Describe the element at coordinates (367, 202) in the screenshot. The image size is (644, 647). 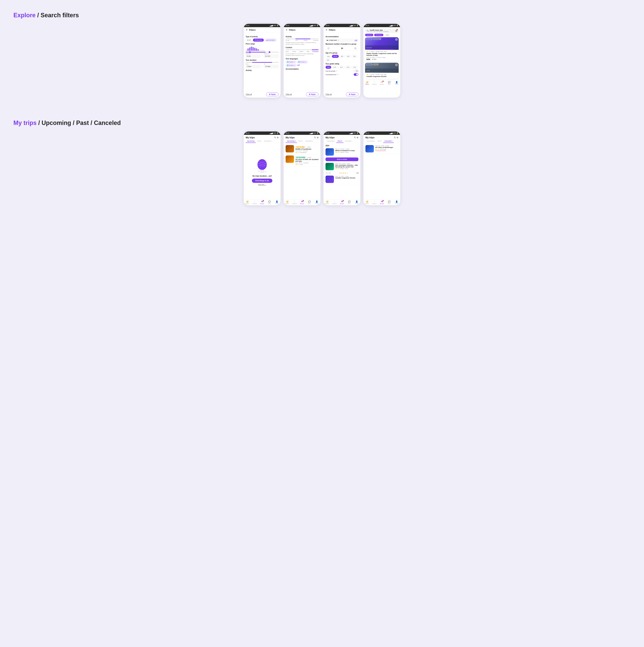
I see `nav-explore-t4: 🧭 Explore` at that location.